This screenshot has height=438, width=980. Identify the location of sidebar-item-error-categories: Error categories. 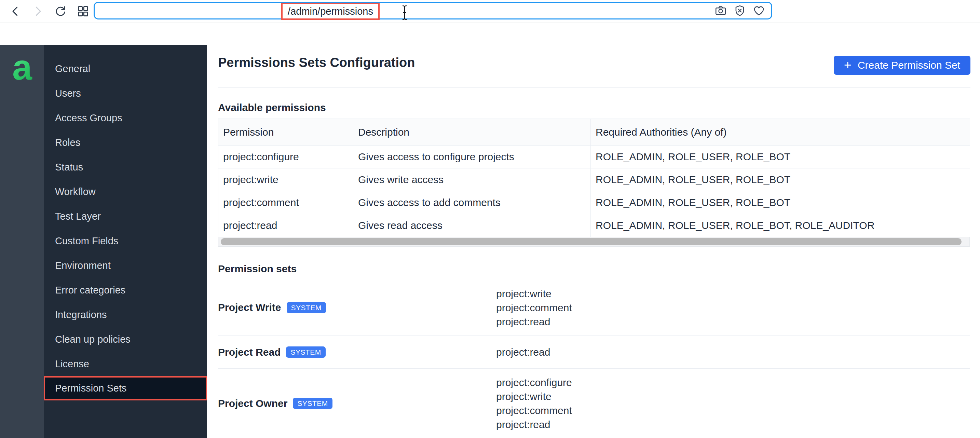
(126, 290).